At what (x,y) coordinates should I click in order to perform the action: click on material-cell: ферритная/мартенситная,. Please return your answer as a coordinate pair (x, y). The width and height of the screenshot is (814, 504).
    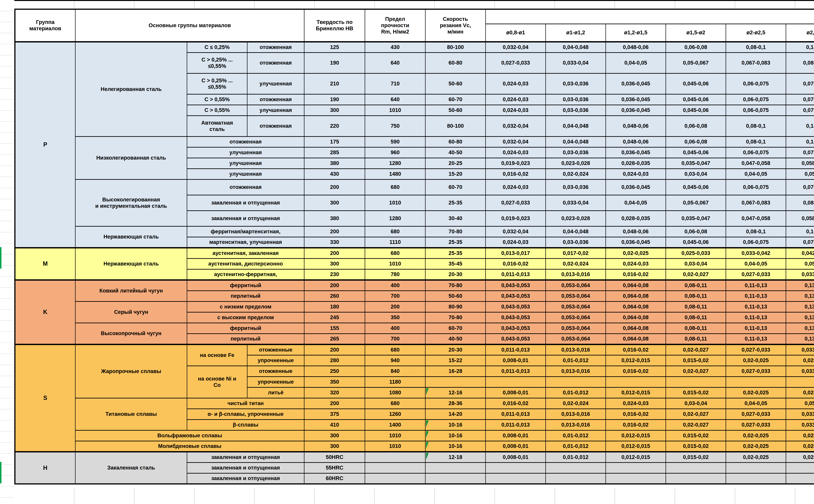
    Looking at the image, I should click on (245, 232).